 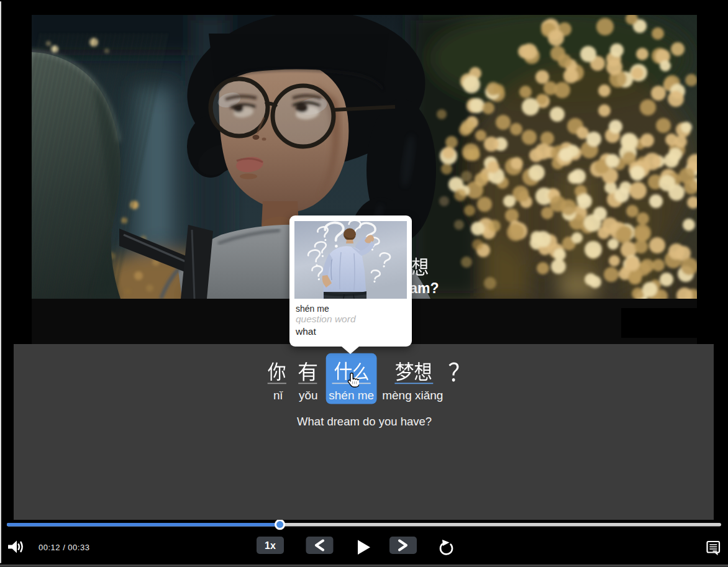 What do you see at coordinates (278, 395) in the screenshot?
I see `svg-text: nǐ` at bounding box center [278, 395].